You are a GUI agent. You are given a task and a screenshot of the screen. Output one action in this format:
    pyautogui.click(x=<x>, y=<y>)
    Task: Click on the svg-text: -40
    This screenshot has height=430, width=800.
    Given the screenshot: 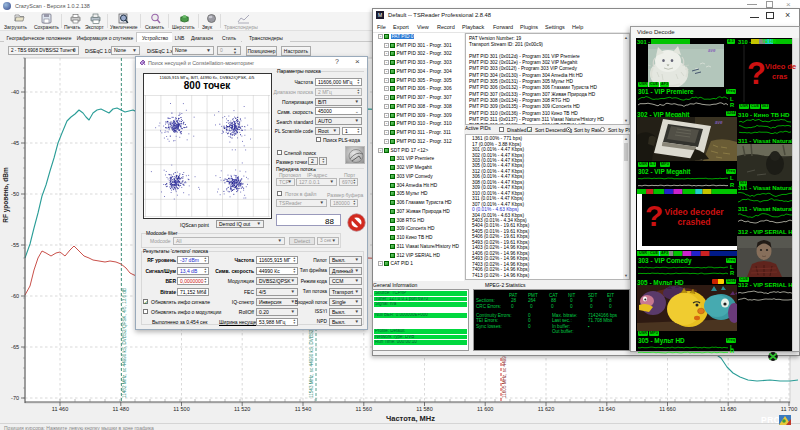 What is the action you would take?
    pyautogui.click(x=15, y=92)
    